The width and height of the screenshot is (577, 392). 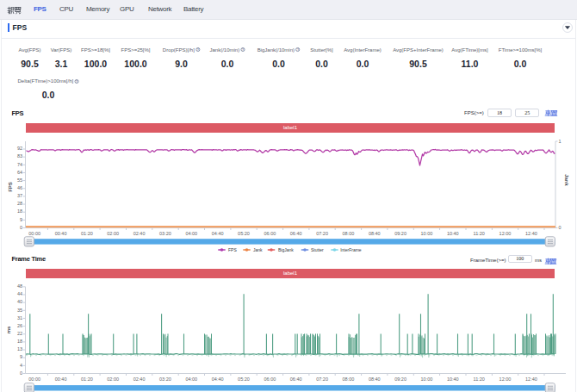 I want to click on svg-text: 44, so click(x=20, y=294).